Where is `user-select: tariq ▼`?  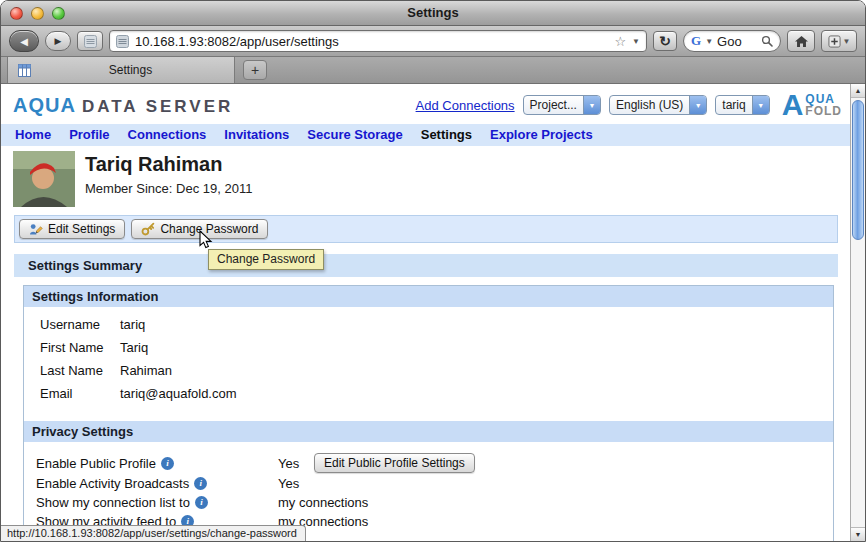 user-select: tariq ▼ is located at coordinates (742, 105).